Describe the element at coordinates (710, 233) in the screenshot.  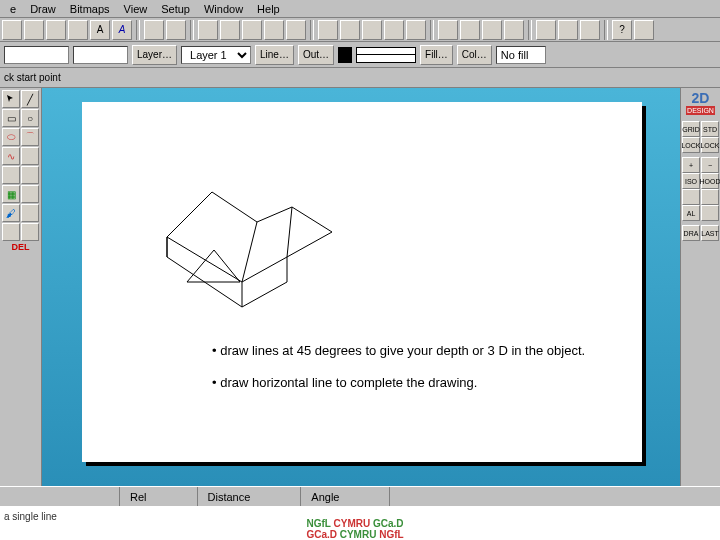
I see `last-toggle: LAST` at that location.